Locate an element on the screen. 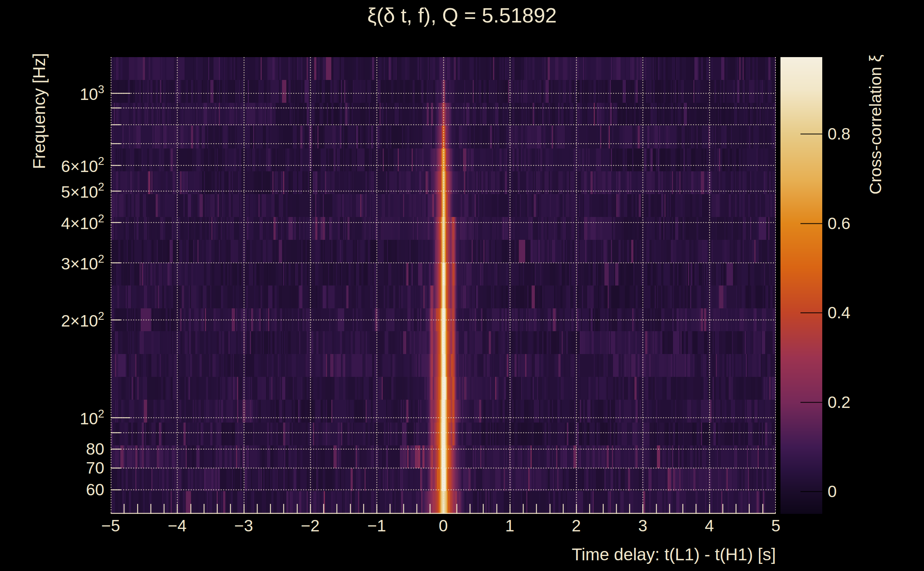 The height and width of the screenshot is (571, 924). x-tick-label: −5 is located at coordinates (111, 526).